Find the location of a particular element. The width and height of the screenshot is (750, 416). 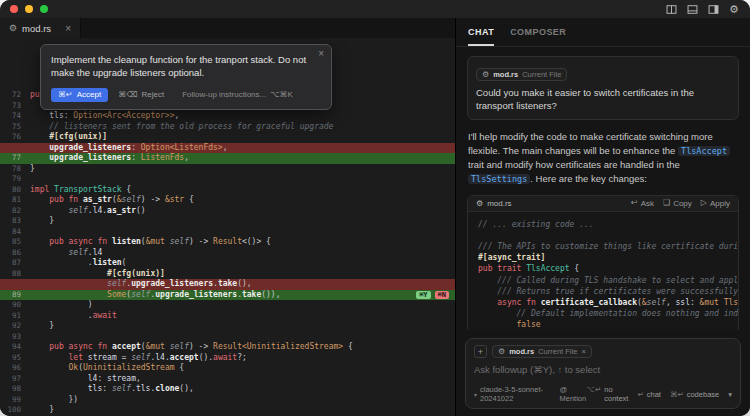

chat-hint: ↵chat is located at coordinates (648, 394).